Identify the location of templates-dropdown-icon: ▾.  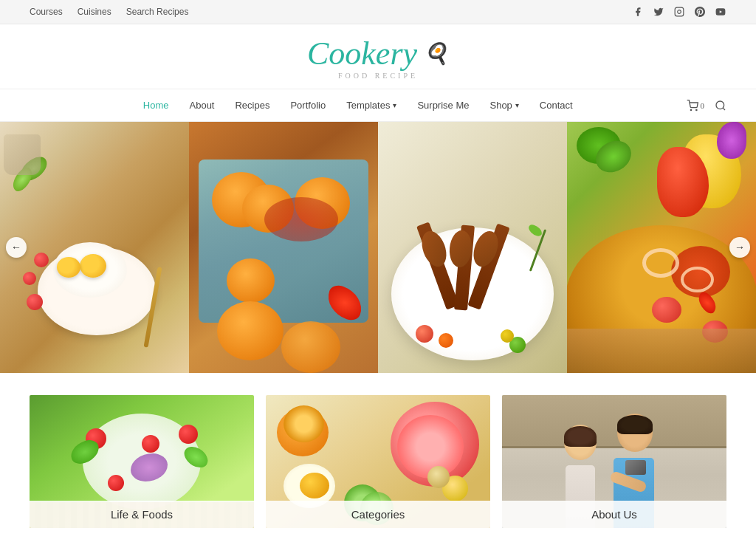
(394, 105).